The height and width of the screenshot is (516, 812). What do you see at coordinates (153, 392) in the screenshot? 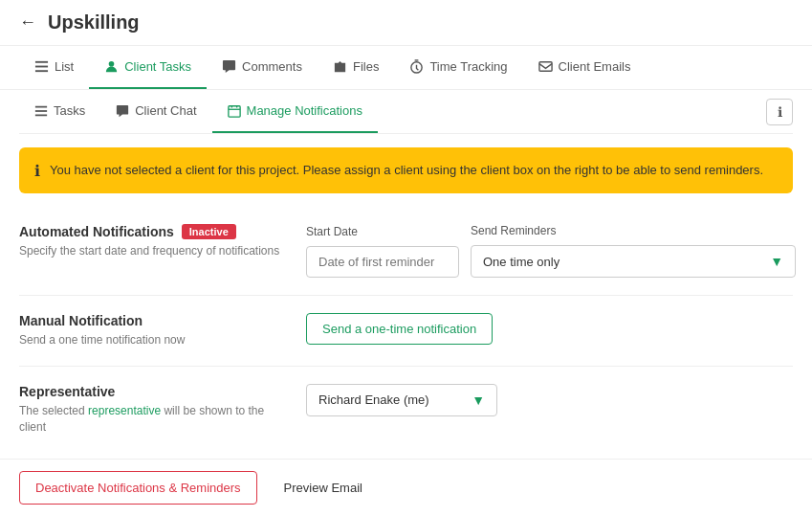
I see `representative-title: Representative` at bounding box center [153, 392].